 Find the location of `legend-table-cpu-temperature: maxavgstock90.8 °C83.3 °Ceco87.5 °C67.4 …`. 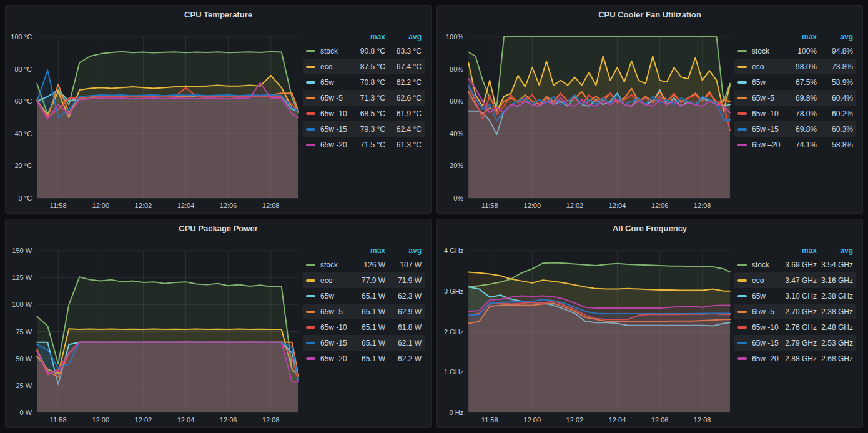

legend-table-cpu-temperature: maxavgstock90.8 °C83.3 °Ceco87.5 °C67.4 … is located at coordinates (367, 118).